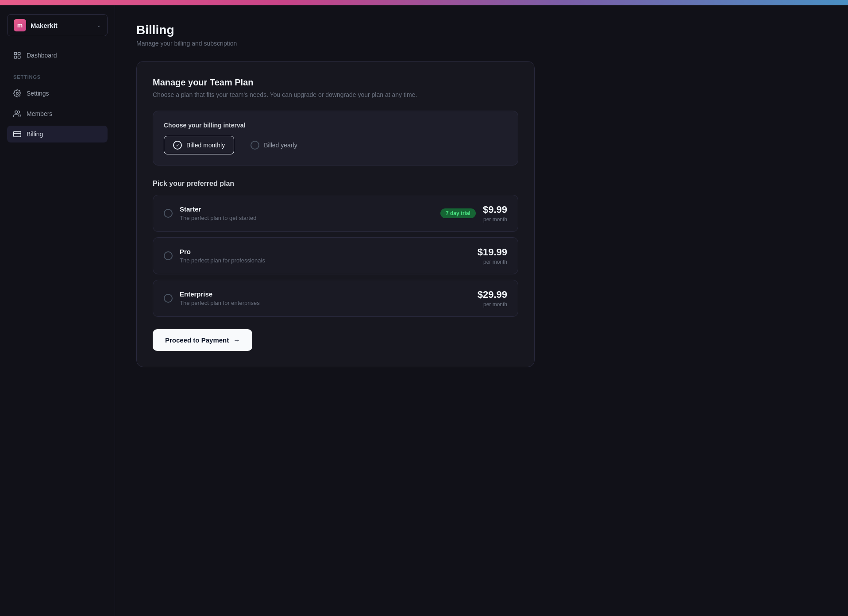 This screenshot has width=848, height=616. What do you see at coordinates (335, 256) in the screenshot?
I see `plan-list: Starter The perfect plan to get started …` at bounding box center [335, 256].